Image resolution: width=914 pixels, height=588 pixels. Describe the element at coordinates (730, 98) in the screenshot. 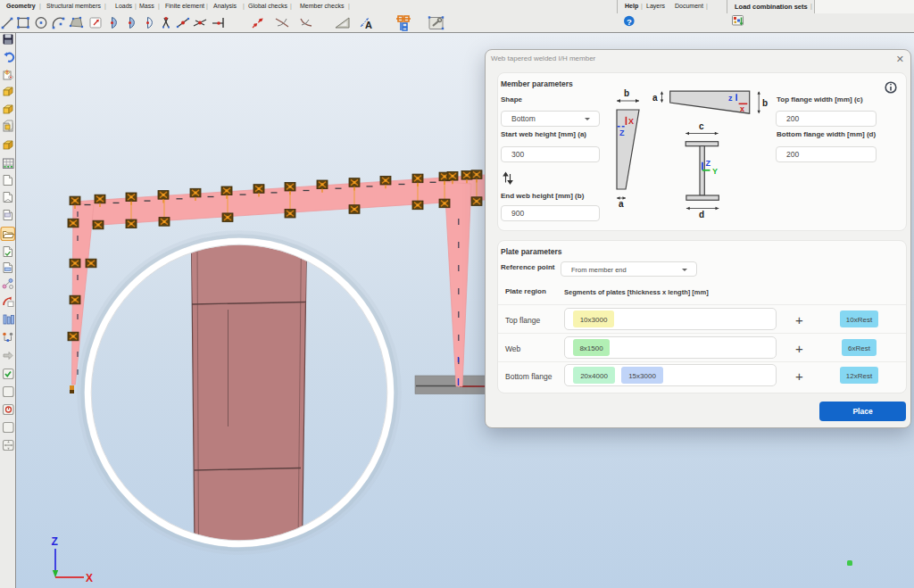

I see `svg-text: z` at that location.